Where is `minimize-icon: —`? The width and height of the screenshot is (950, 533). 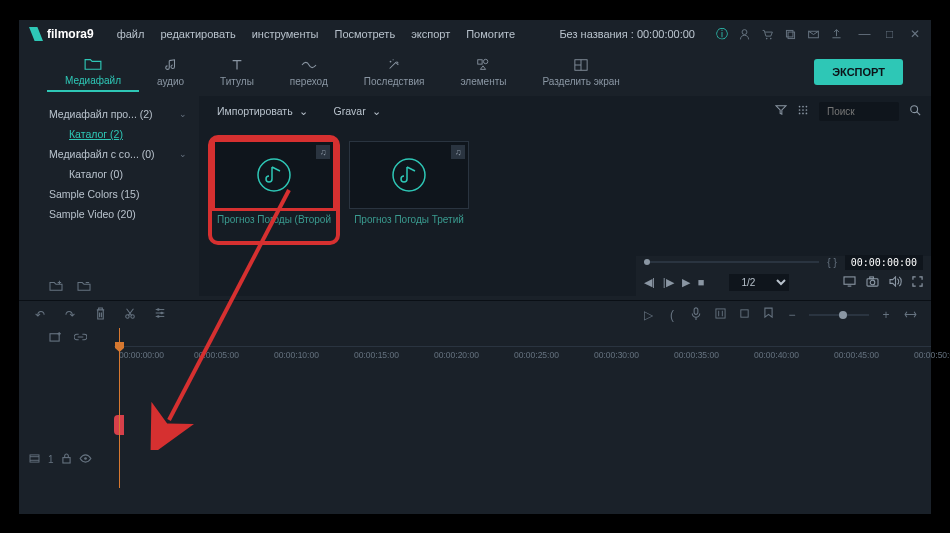
minimize-icon: — is located at coordinates (864, 34).